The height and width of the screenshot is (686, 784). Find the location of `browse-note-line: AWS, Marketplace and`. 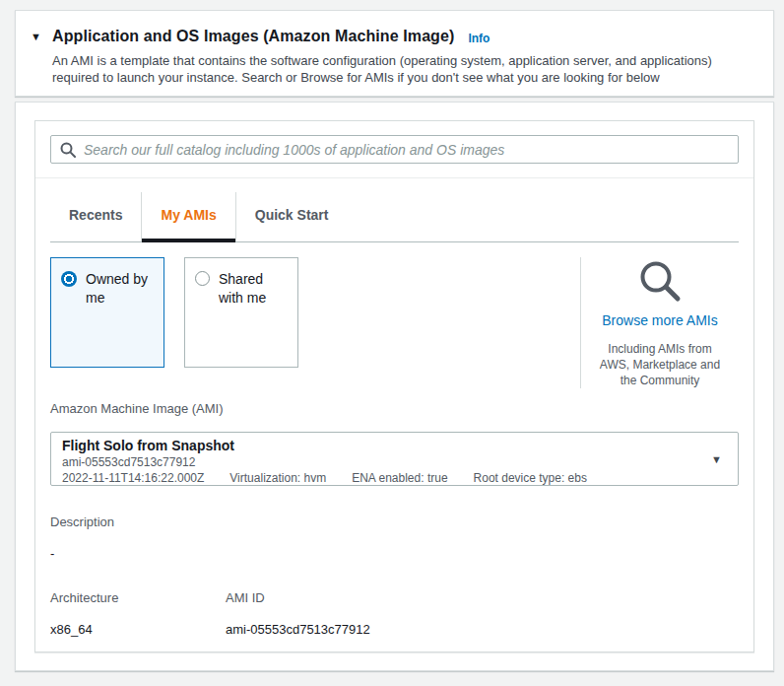

browse-note-line: AWS, Marketplace and is located at coordinates (660, 365).